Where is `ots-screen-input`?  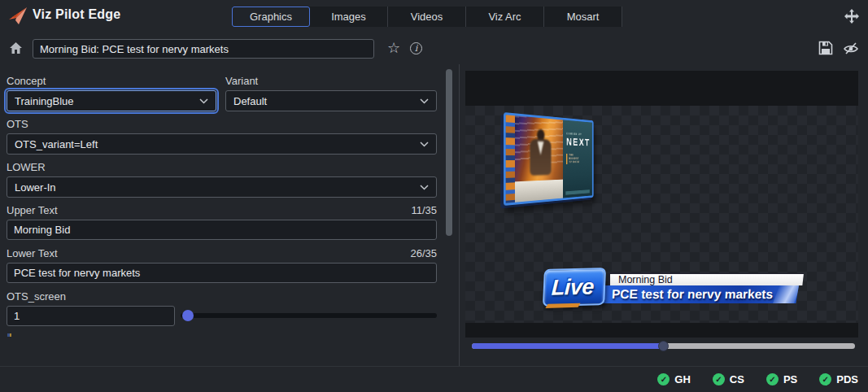
ots-screen-input is located at coordinates (91, 316).